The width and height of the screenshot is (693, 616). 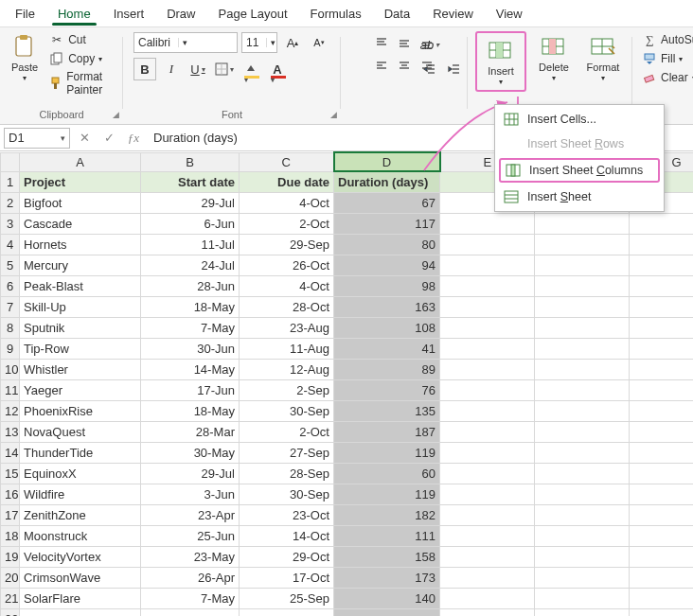 I want to click on align-middle-button, so click(x=404, y=43).